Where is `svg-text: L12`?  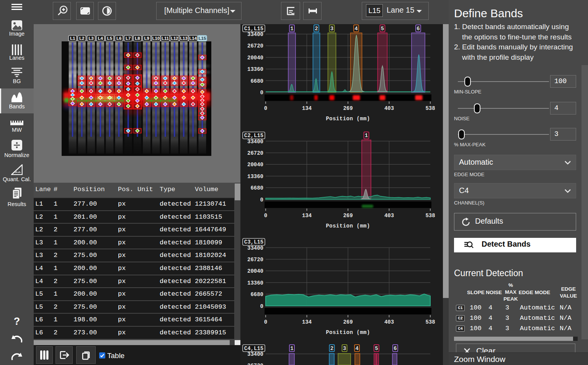 svg-text: L12 is located at coordinates (175, 38).